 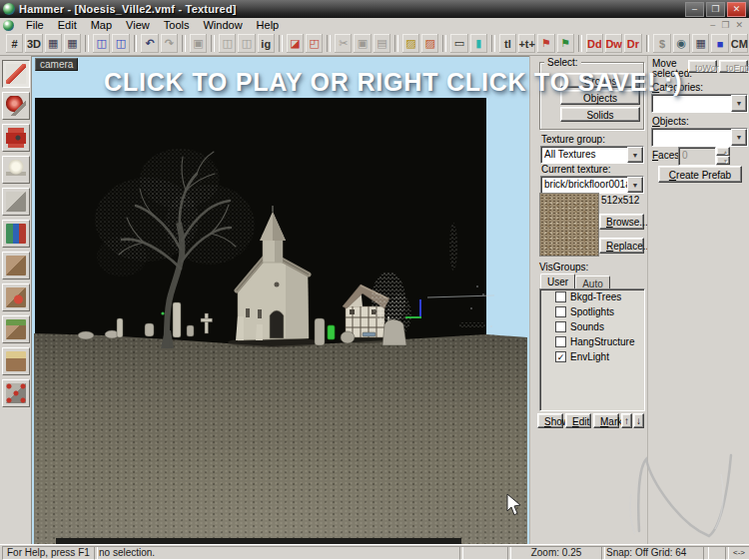 What do you see at coordinates (725, 25) in the screenshot?
I see `mdi-restore-button: ❐` at bounding box center [725, 25].